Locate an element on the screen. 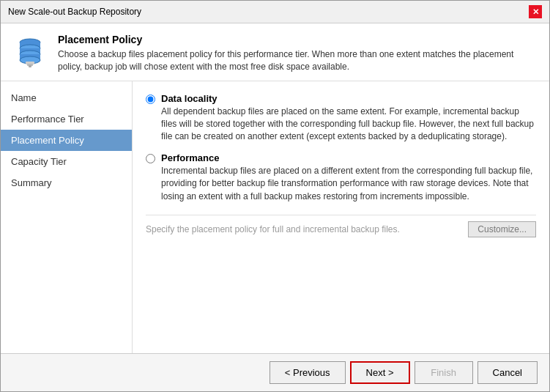 The height and width of the screenshot is (392, 550). header-description: Choose a backup files placement policy f… is located at coordinates (297, 61).